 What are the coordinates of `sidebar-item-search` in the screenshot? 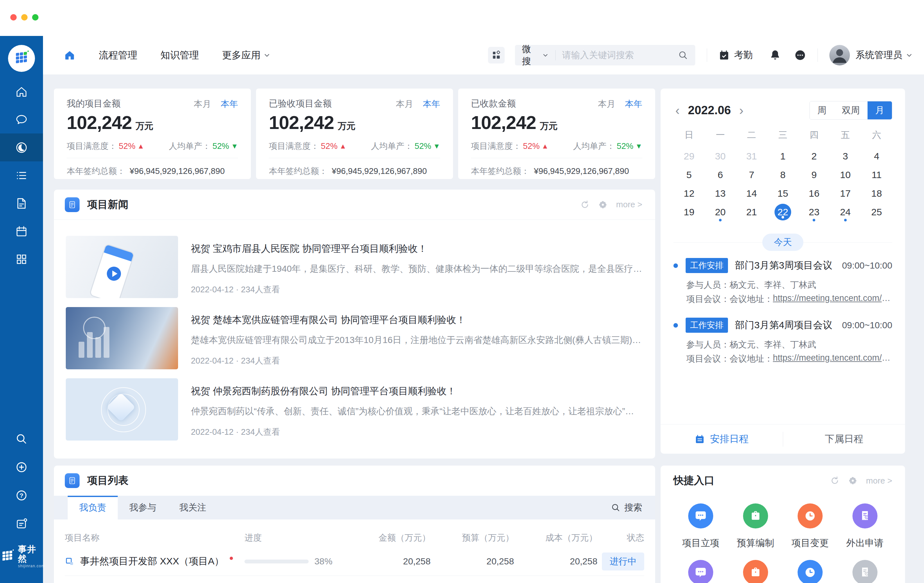 It's located at (21, 439).